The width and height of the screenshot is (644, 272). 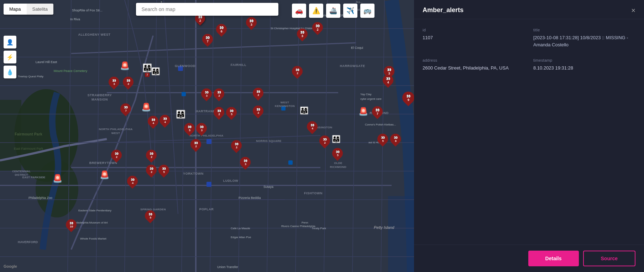 What do you see at coordinates (21, 171) in the screenshot?
I see `svg-text: CENTENNIAL` at bounding box center [21, 171].